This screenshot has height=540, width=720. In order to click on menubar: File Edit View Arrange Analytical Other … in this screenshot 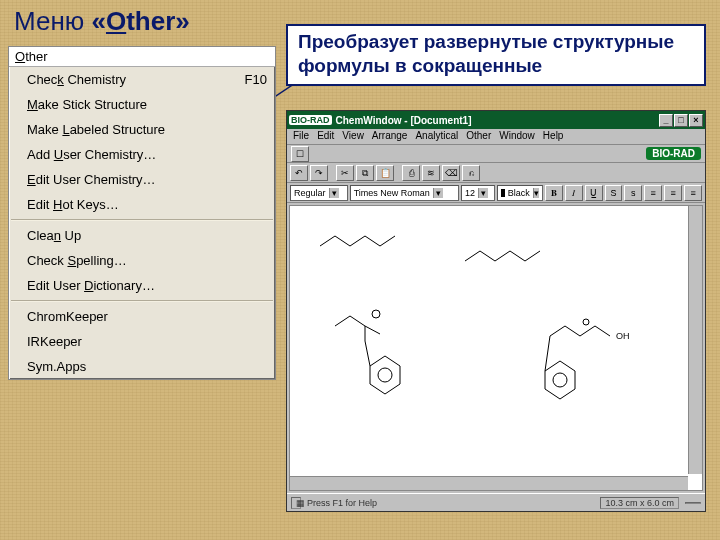, I will do `click(496, 137)`.